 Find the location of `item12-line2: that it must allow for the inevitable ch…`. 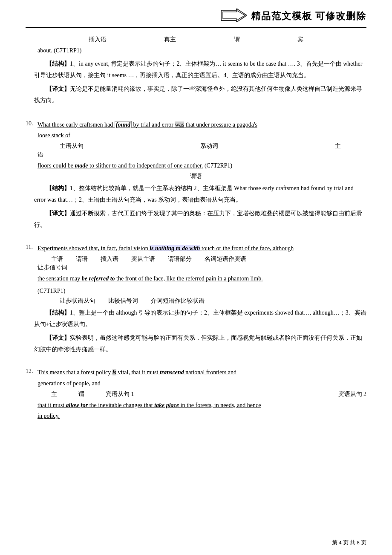

item12-line2: that it must allow for the inevitable ch… is located at coordinates (202, 410).